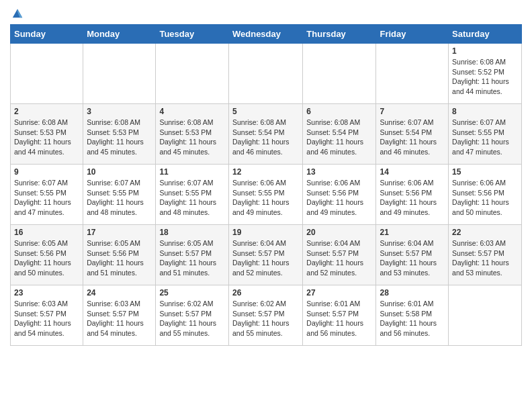 The image size is (532, 411). I want to click on day-number: 1, so click(485, 51).